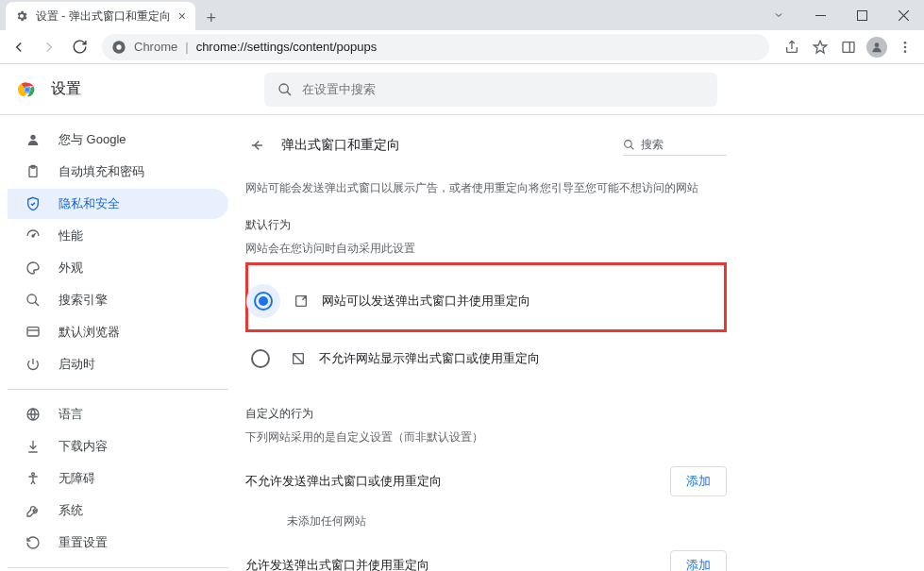 Image resolution: width=924 pixels, height=571 pixels. Describe the element at coordinates (486, 225) in the screenshot. I see `default-behavior-title: 默认行为` at that location.